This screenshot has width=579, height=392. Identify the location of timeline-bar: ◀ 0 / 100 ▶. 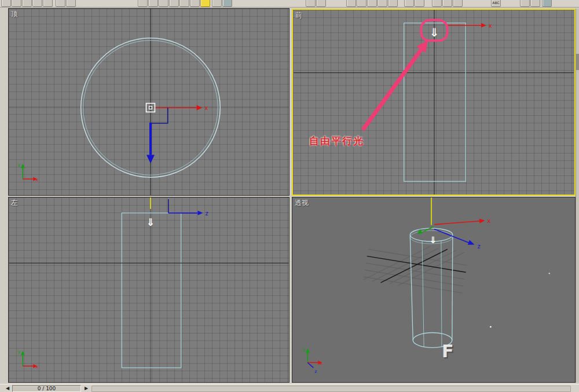
(290, 388).